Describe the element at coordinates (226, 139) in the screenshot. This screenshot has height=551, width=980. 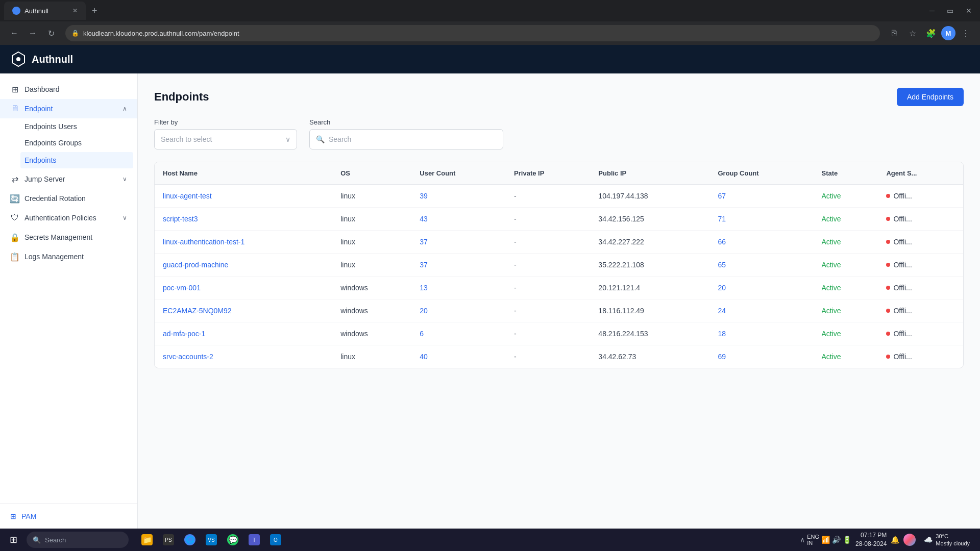
I see `filter-by-select: Search to select ∨` at that location.